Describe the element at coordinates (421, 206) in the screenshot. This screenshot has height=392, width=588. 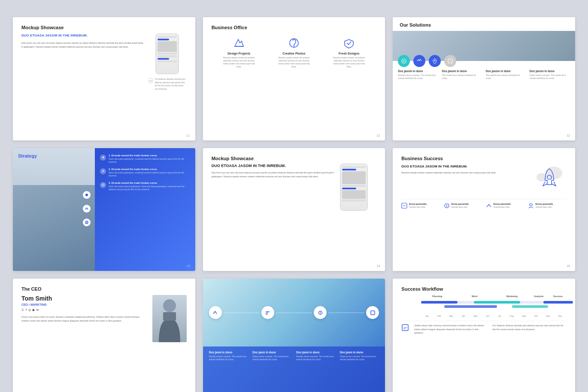
I see `success-item-1: Enoa jasomds Somdo iqus mito.` at that location.